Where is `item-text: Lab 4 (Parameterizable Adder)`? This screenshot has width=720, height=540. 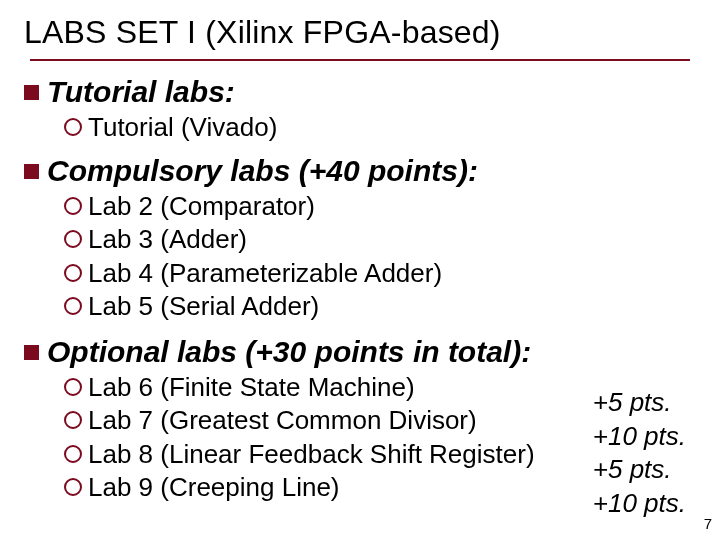 item-text: Lab 4 (Parameterizable Adder) is located at coordinates (265, 274).